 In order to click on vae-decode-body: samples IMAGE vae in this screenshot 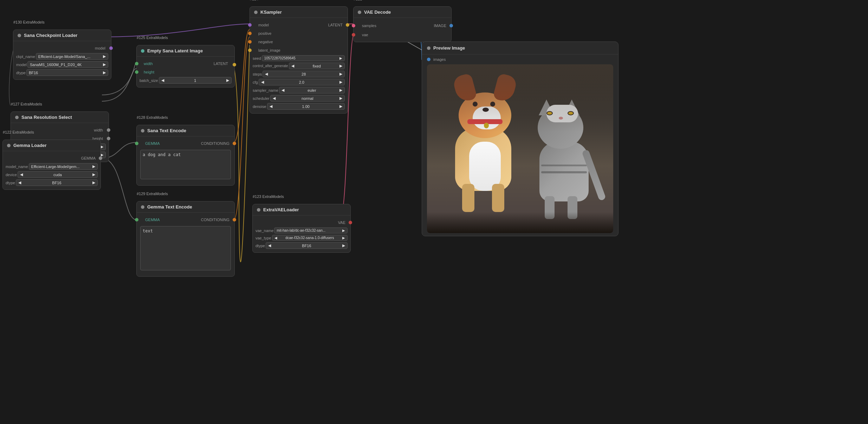, I will do `click(402, 30)`.